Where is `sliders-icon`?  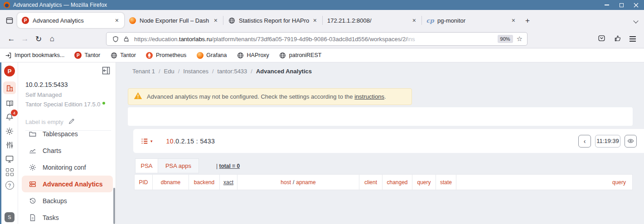 sliders-icon is located at coordinates (10, 145).